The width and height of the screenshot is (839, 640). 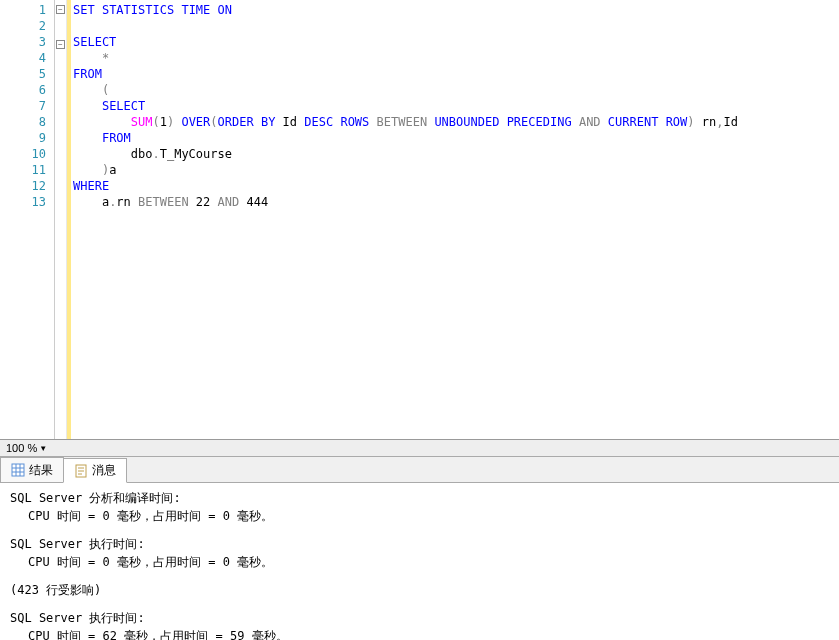 I want to click on line-number: 6, so click(x=27, y=90).